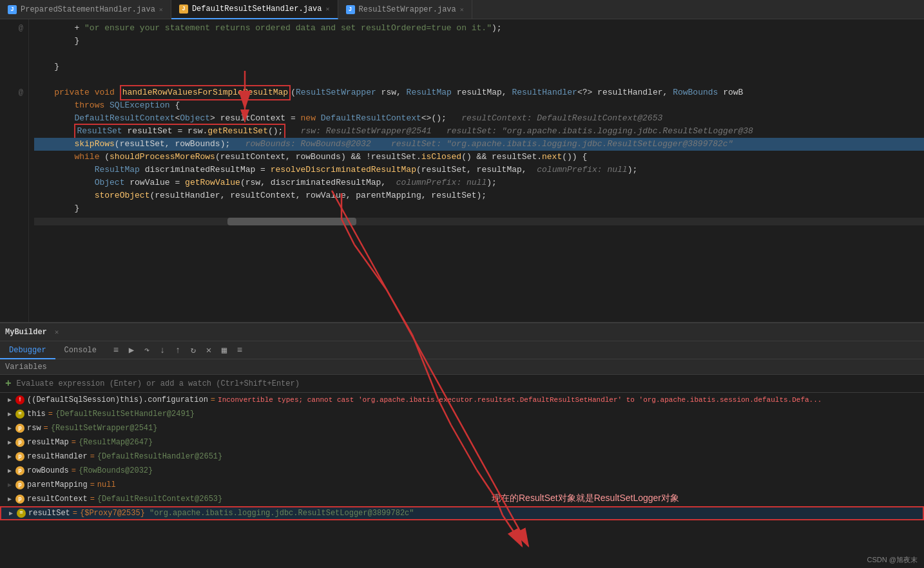  Describe the element at coordinates (112, 513) in the screenshot. I see `var-proxy-result-set: {$Proxy7@2535}` at that location.